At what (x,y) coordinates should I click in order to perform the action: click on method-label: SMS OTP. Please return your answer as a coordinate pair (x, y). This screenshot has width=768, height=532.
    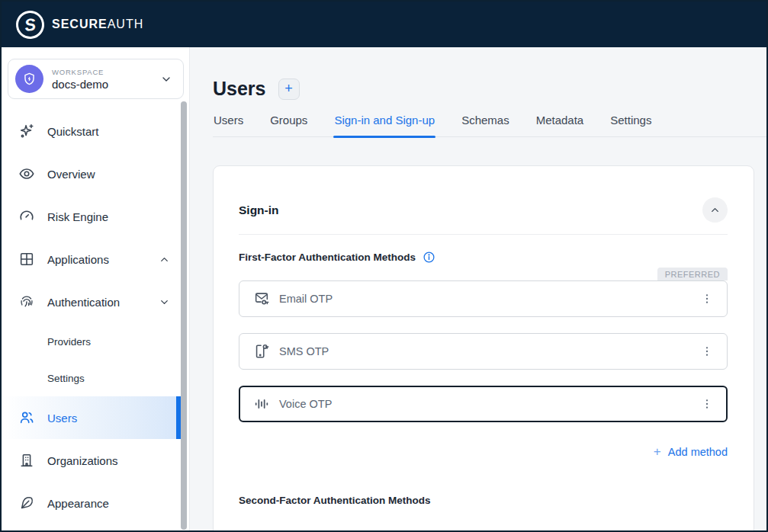
    Looking at the image, I should click on (304, 351).